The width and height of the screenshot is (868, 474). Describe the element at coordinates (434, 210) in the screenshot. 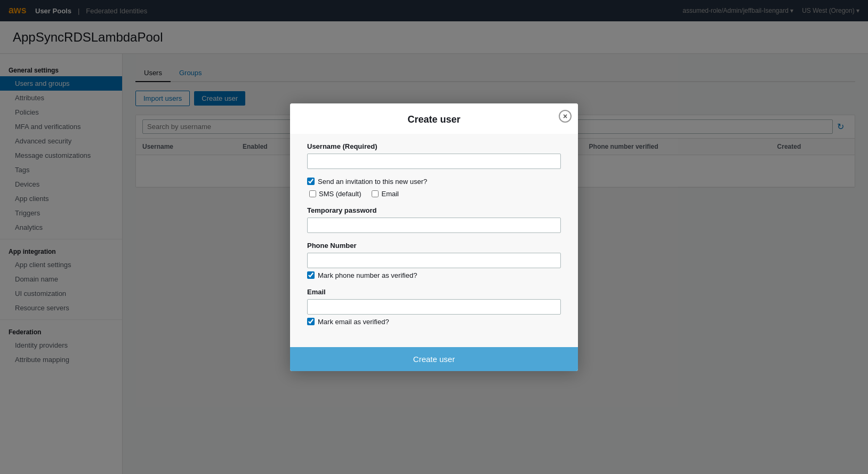

I see `temp-password-label: Temporary password` at that location.